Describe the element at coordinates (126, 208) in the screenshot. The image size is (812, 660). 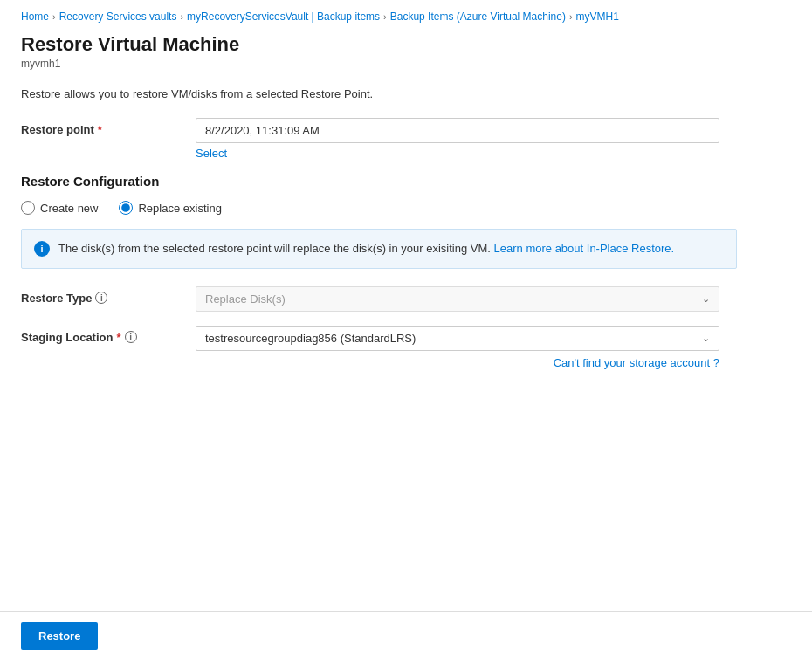
I see `replace-existing-radio` at that location.